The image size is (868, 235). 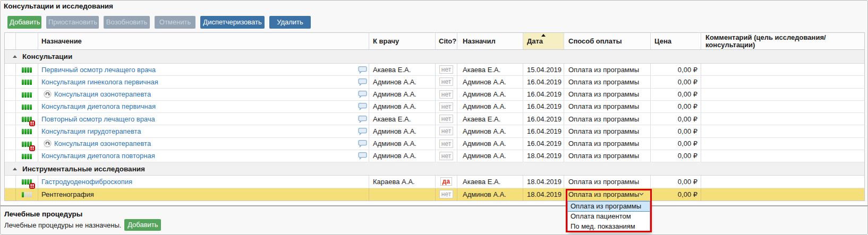 I want to click on header-price: Цена, so click(x=676, y=41).